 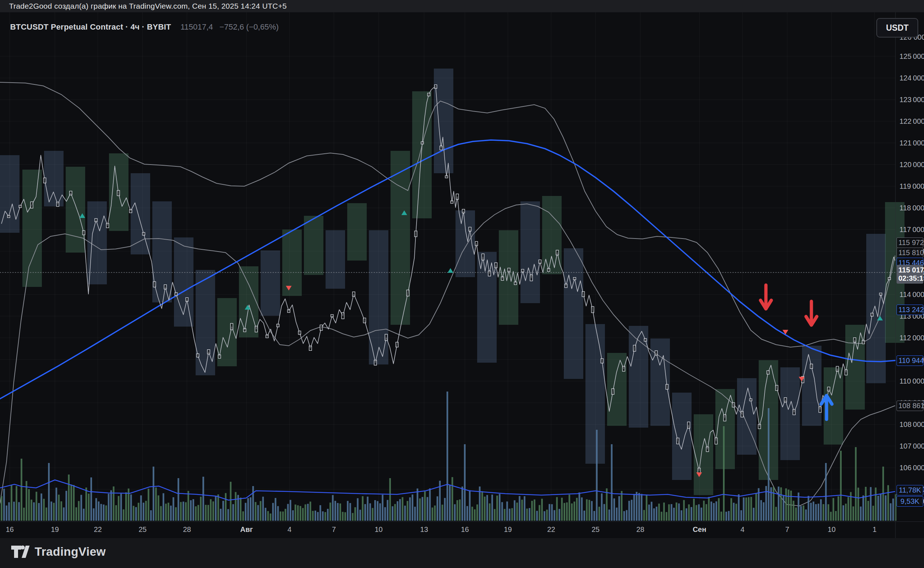 What do you see at coordinates (910, 502) in the screenshot?
I see `volume-label: 9,53K` at bounding box center [910, 502].